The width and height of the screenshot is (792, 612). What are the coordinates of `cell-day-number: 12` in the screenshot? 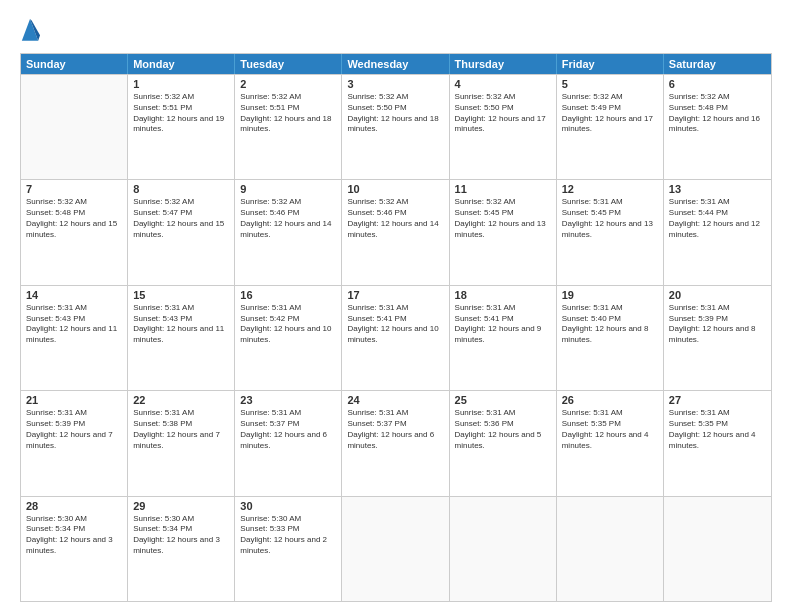 It's located at (610, 189).